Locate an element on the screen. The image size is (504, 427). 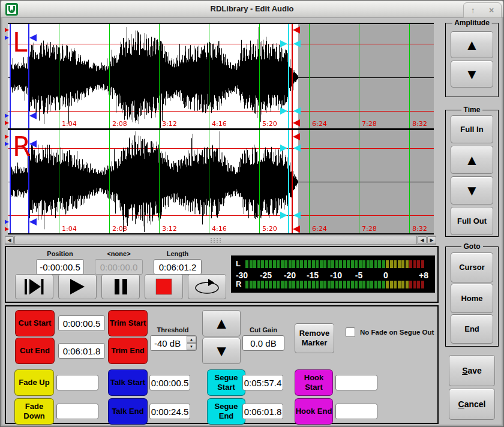
save-button: Save is located at coordinates (472, 371).